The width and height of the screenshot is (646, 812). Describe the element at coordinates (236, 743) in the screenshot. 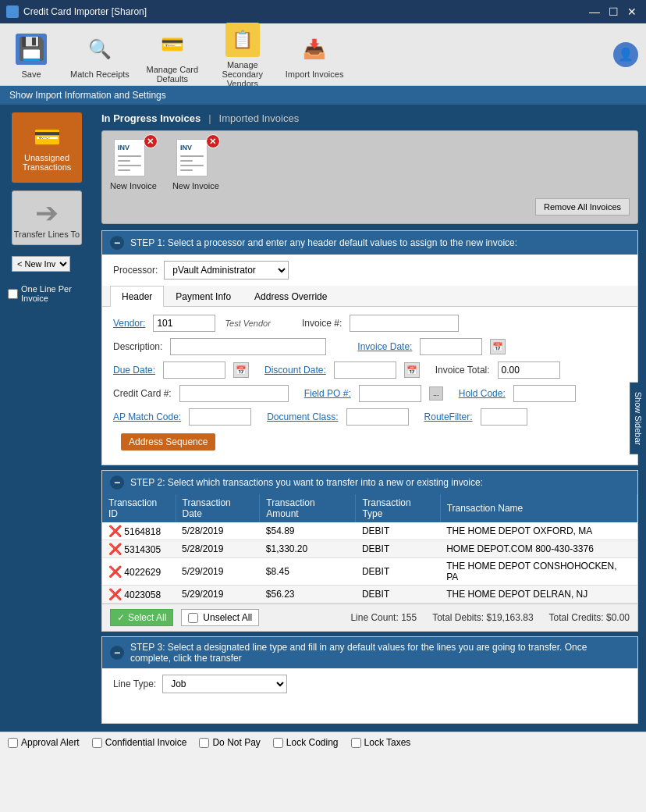

I see `do-not-pay-label: Do Not Pay` at that location.